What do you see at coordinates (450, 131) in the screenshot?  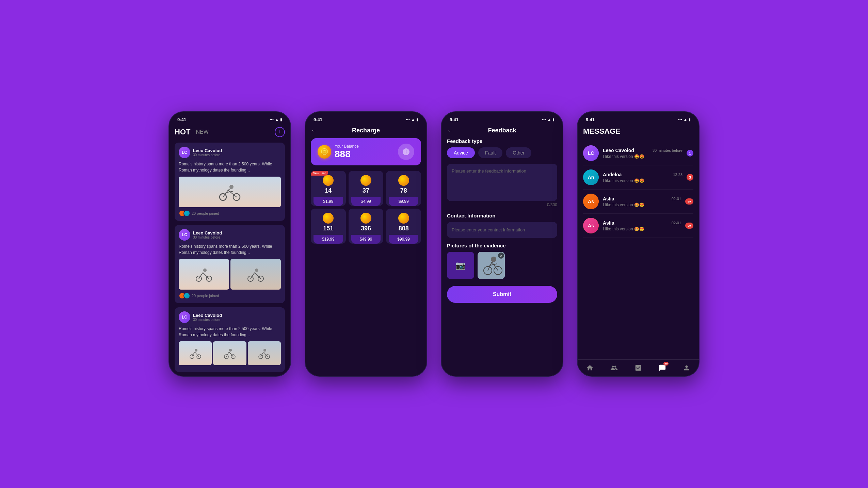 I see `back-button-3: ←` at bounding box center [450, 131].